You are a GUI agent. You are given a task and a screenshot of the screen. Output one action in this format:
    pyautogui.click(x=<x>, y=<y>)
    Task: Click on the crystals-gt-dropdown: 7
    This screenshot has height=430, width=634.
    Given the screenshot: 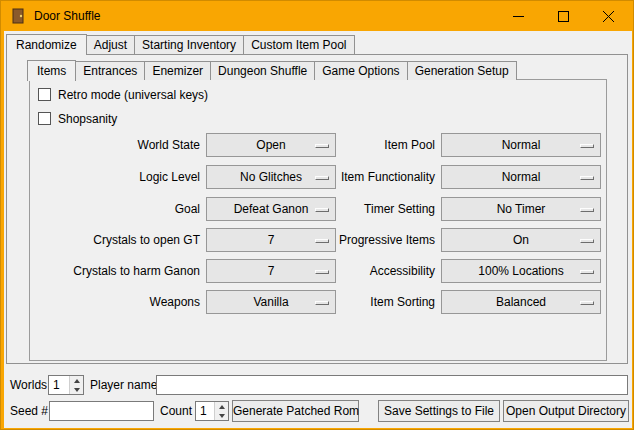 What is the action you would take?
    pyautogui.click(x=271, y=240)
    